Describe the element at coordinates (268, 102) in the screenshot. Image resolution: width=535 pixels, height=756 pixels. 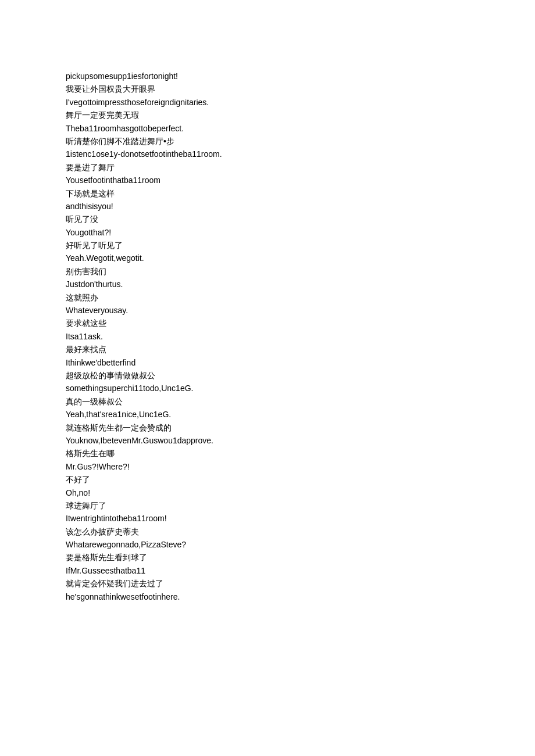
I see `text-line-2: I'vegottoimpressthoseforeigndignitaries.` at that location.